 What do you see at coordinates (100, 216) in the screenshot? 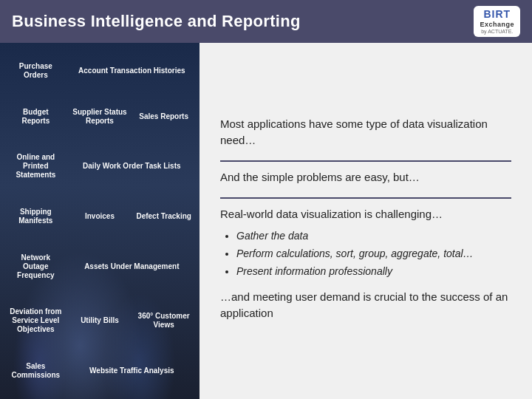
I see `label-invoices: Invoices` at bounding box center [100, 216].